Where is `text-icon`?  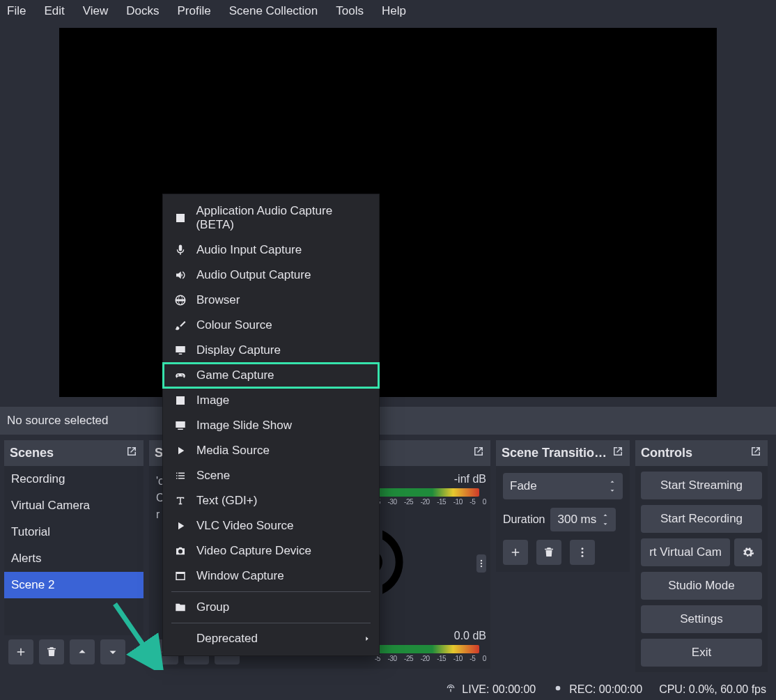 text-icon is located at coordinates (180, 501).